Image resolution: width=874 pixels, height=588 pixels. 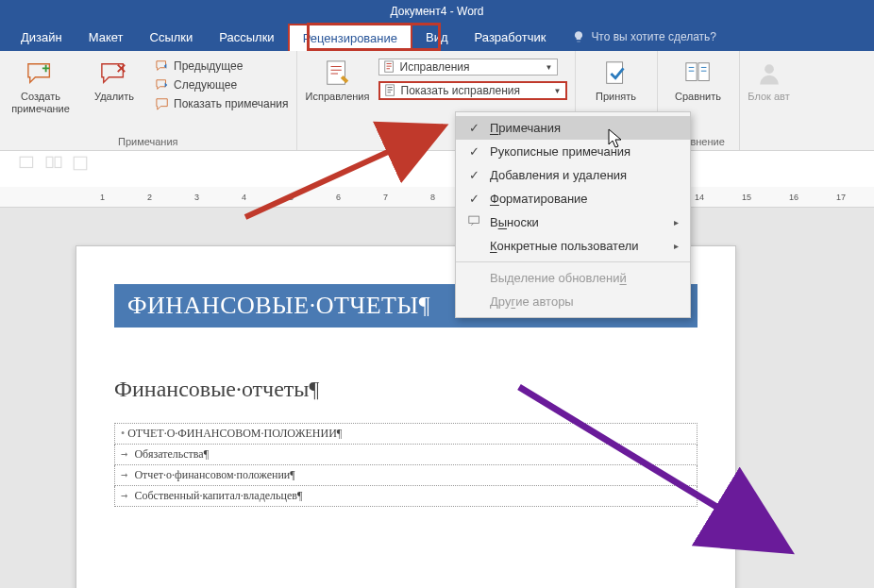 I want to click on ruler-number: 6, so click(x=338, y=197).